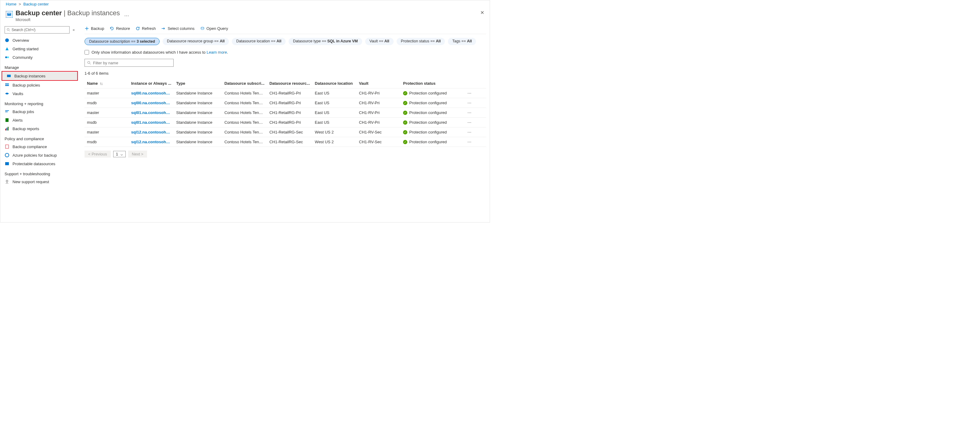  Describe the element at coordinates (151, 84) in the screenshot. I see `col-instance: Instance or Always ...` at that location.